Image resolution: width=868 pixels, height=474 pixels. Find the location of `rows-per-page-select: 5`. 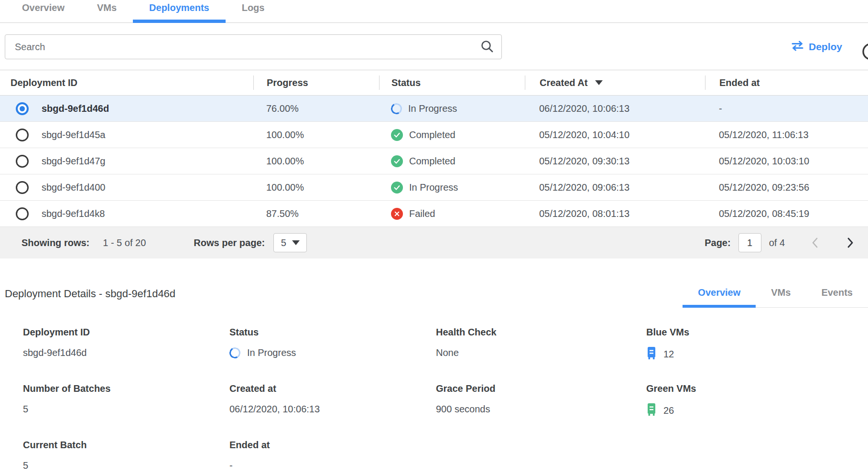

rows-per-page-select: 5 is located at coordinates (290, 243).